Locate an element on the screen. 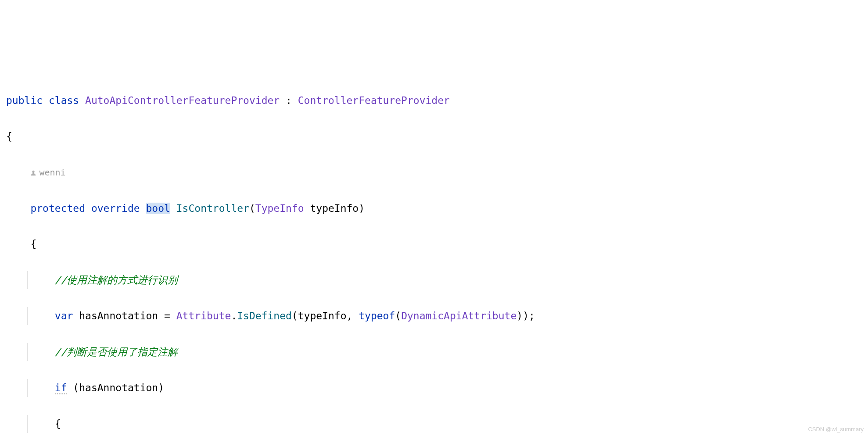  author-name: wenni is located at coordinates (52, 173).